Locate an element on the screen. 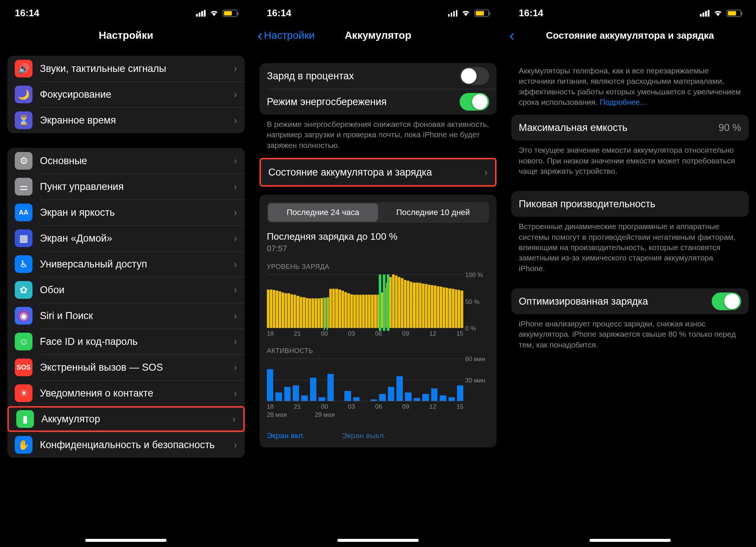 This screenshot has width=756, height=547. settings-row-label: Экранное время is located at coordinates (133, 120).